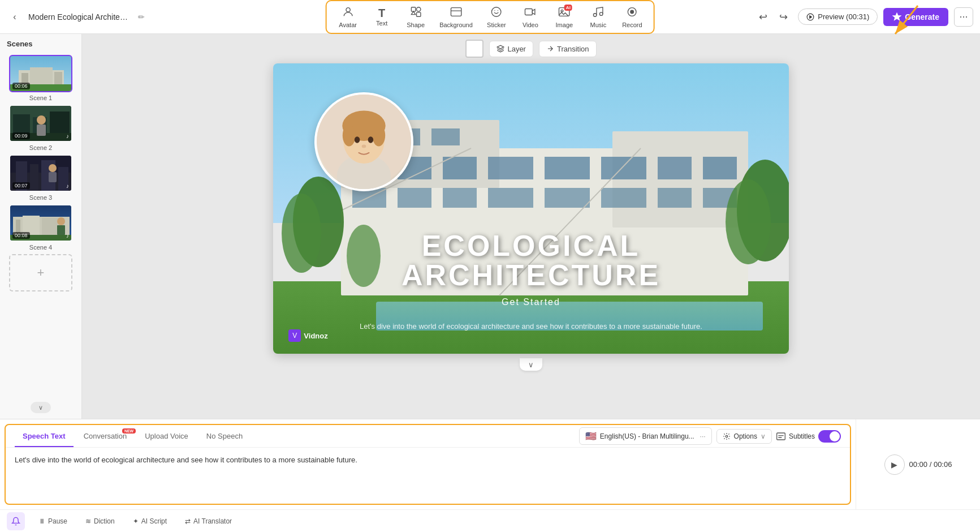 The image size is (980, 532). Describe the element at coordinates (41, 273) in the screenshot. I see `add-scene-button: +` at that location.